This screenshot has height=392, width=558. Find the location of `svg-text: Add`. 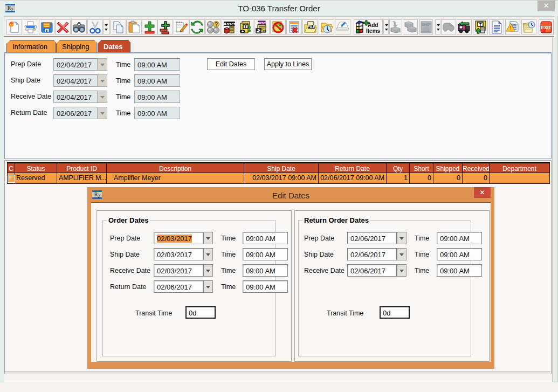

svg-text: Add is located at coordinates (373, 25).